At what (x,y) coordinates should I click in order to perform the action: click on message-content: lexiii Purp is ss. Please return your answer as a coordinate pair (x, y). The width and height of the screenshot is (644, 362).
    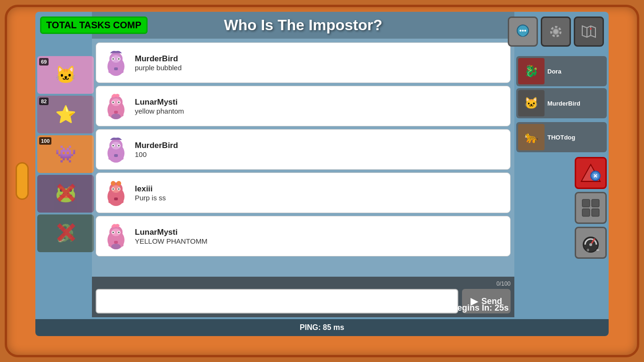
    Looking at the image, I should click on (319, 193).